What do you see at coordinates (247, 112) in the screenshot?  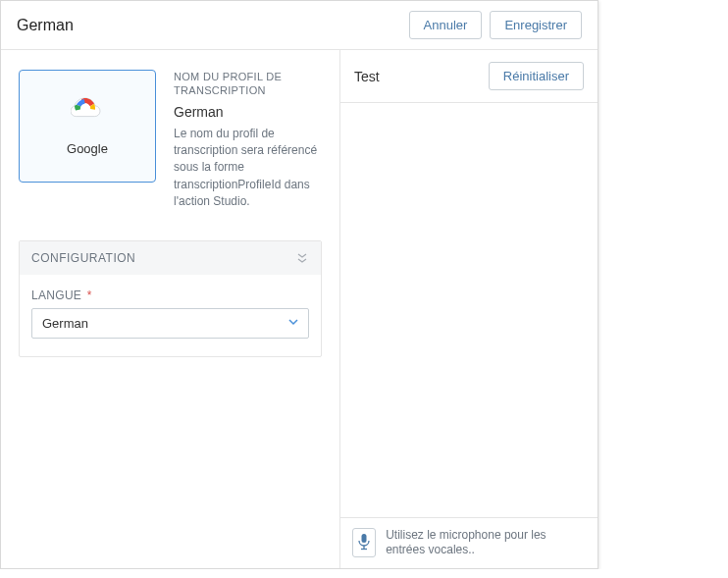 I see `profile-name-value: German` at bounding box center [247, 112].